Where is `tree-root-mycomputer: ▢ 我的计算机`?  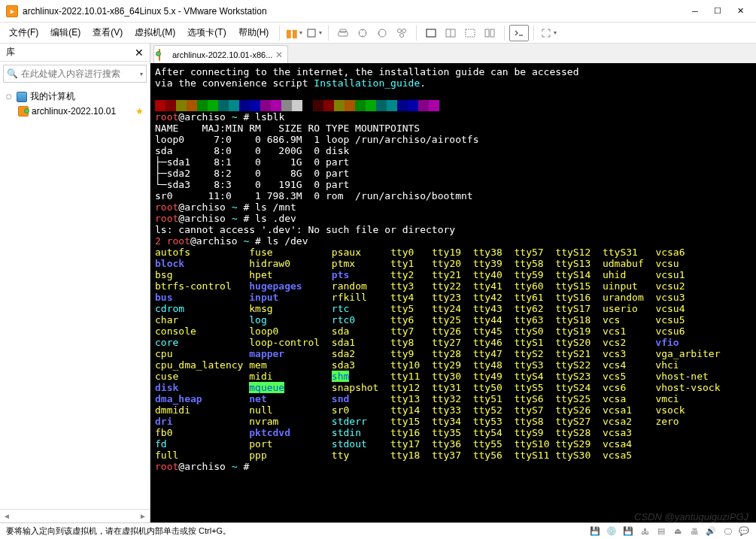 tree-root-mycomputer: ▢ 我的计算机 is located at coordinates (75, 96).